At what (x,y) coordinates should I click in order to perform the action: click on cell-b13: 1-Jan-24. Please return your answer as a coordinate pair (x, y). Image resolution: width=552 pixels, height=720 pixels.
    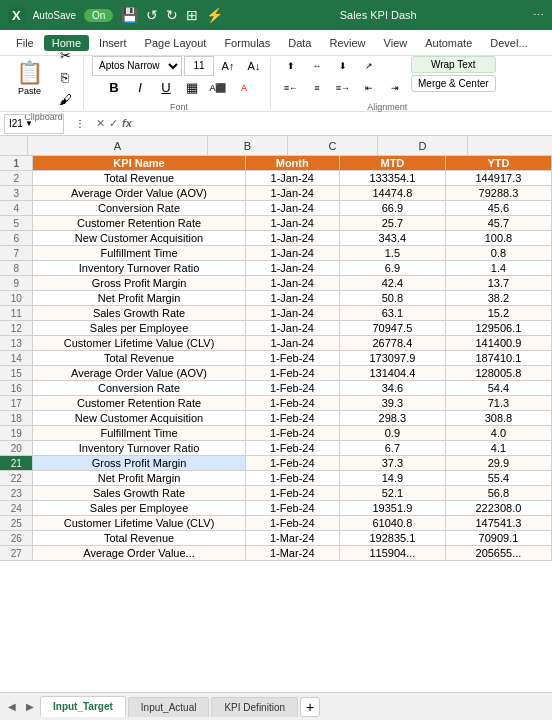
    Looking at the image, I should click on (292, 344).